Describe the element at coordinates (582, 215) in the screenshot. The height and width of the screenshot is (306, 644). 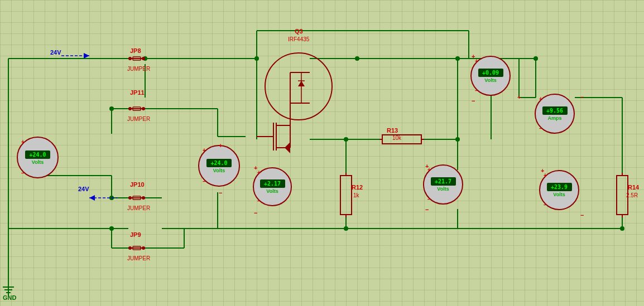
I see `meter-vm6-ext-minus: −` at that location.